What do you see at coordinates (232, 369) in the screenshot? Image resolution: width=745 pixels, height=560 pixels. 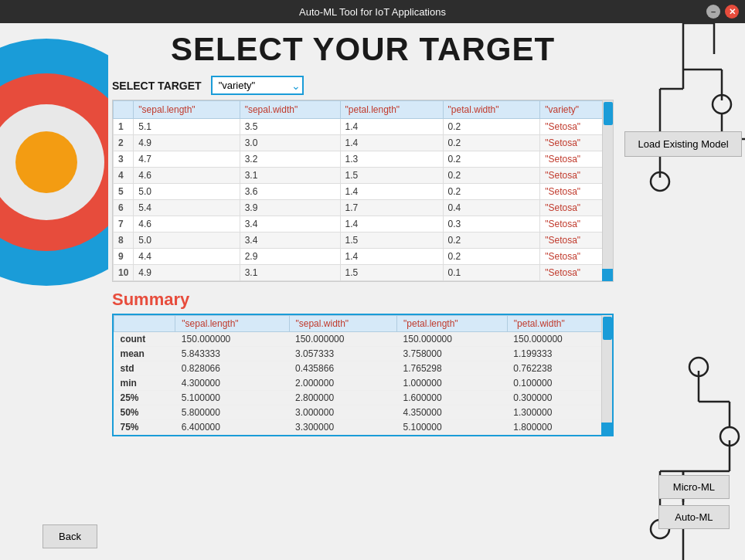 I see `stat-sepal-length: 0.828066` at bounding box center [232, 369].